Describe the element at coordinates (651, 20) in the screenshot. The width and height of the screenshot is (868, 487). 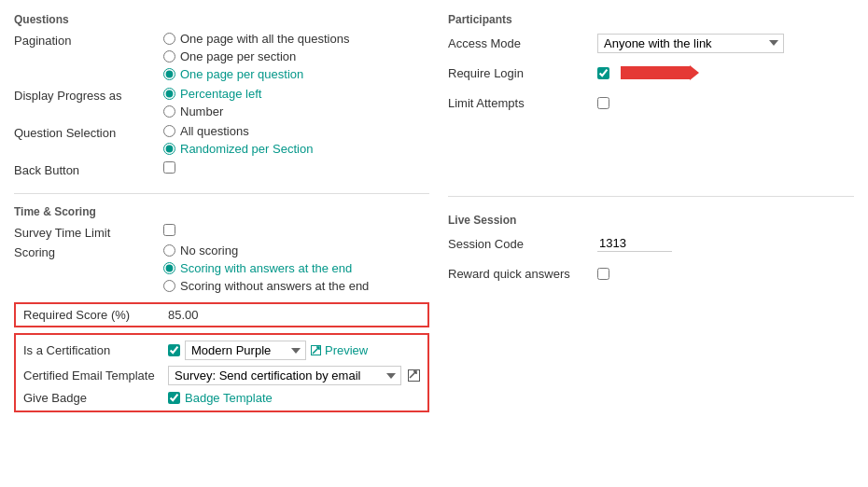
I see `participants-section-title: Participants` at that location.